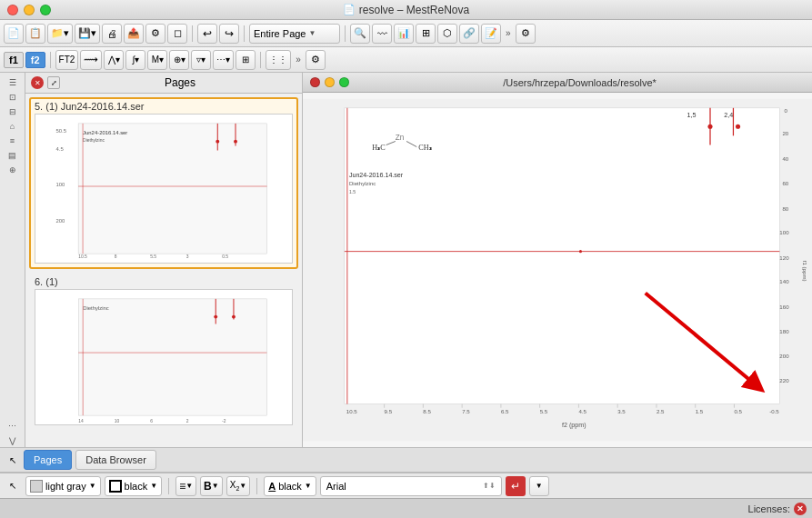  What do you see at coordinates (272, 486) in the screenshot?
I see `font-color-a: A` at bounding box center [272, 486].